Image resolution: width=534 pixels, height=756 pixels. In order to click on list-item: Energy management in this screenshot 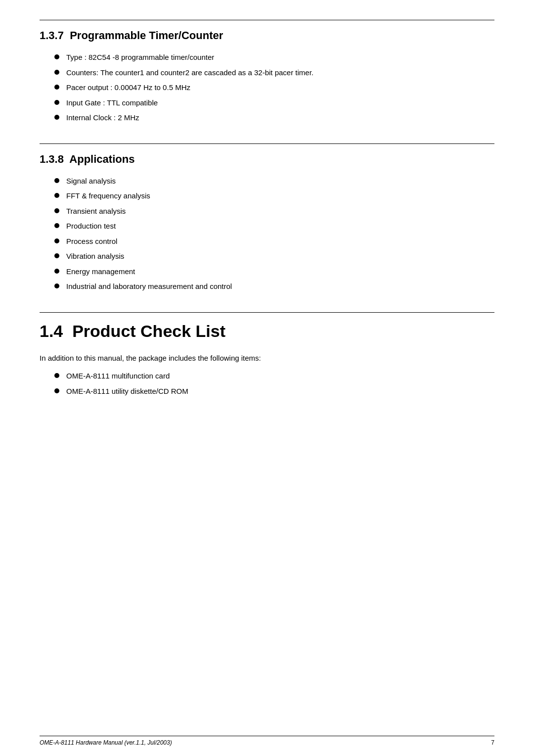, I will do `click(274, 272)`.